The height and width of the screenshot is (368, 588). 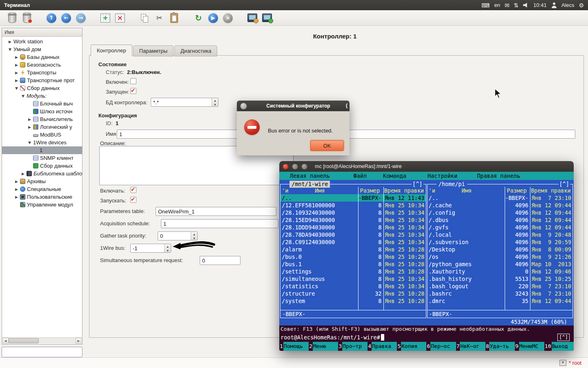 I want to click on mc-scroll-indicator: [^], so click(x=564, y=337).